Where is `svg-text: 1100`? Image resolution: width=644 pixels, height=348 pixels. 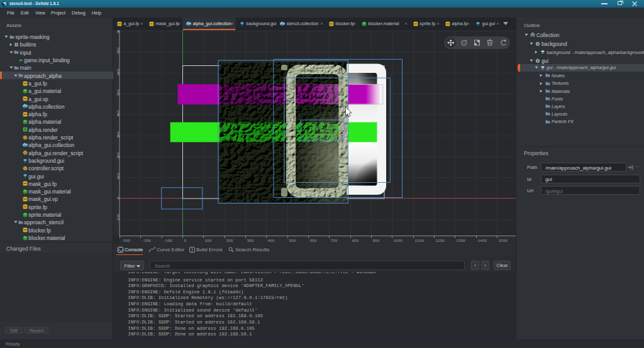
svg-text: 1100 is located at coordinates (420, 241).